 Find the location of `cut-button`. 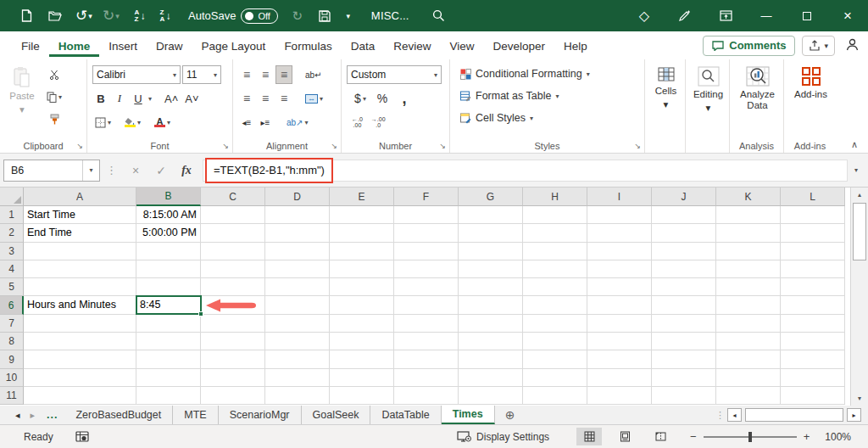

cut-button is located at coordinates (54, 75).